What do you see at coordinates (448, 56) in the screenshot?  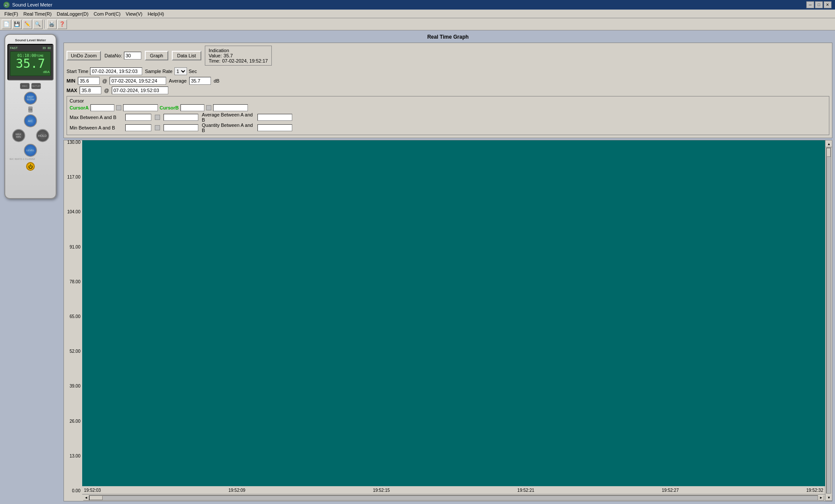 I see `controls-row1: UnDo Zoom DataNo: Graph Data List Indica…` at bounding box center [448, 56].